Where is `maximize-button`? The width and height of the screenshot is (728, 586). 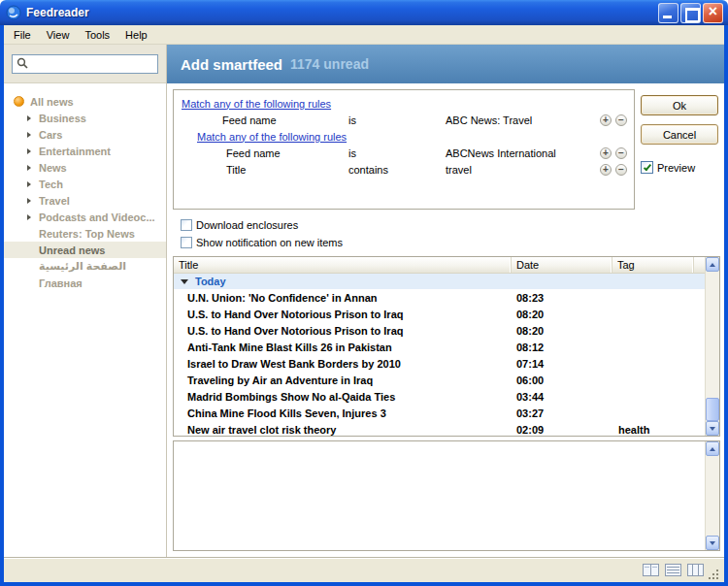
maximize-button is located at coordinates (691, 14).